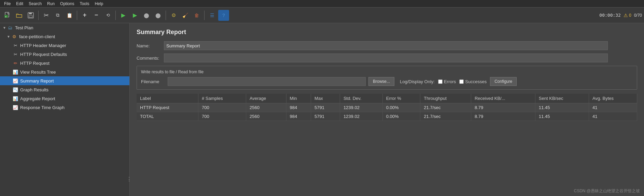 The image size is (644, 196). I want to click on results-table: Label # Samples Average Min Max Std. Dev…, so click(387, 107).